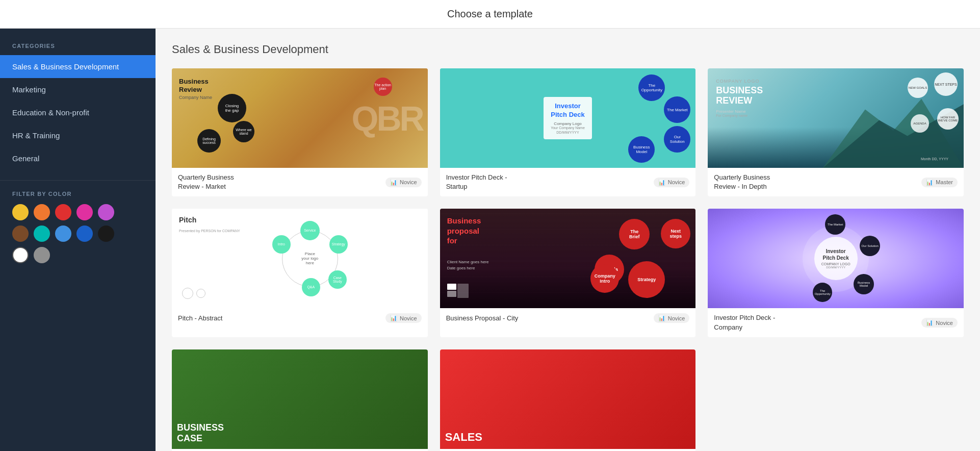 This screenshot has width=980, height=451. I want to click on template-card-pitch-abstract: Pitch Presented by PERSON for COMPANY Pl…, so click(300, 272).